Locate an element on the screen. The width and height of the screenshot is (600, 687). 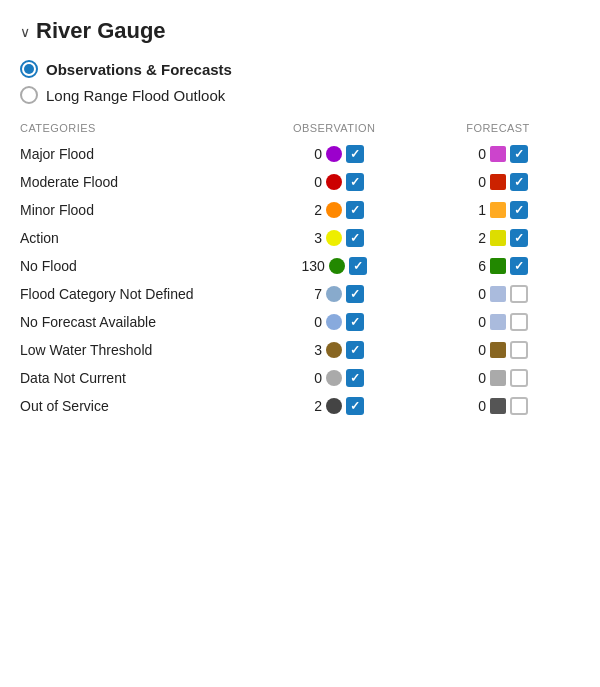
obs-count: 130 is located at coordinates (312, 266).